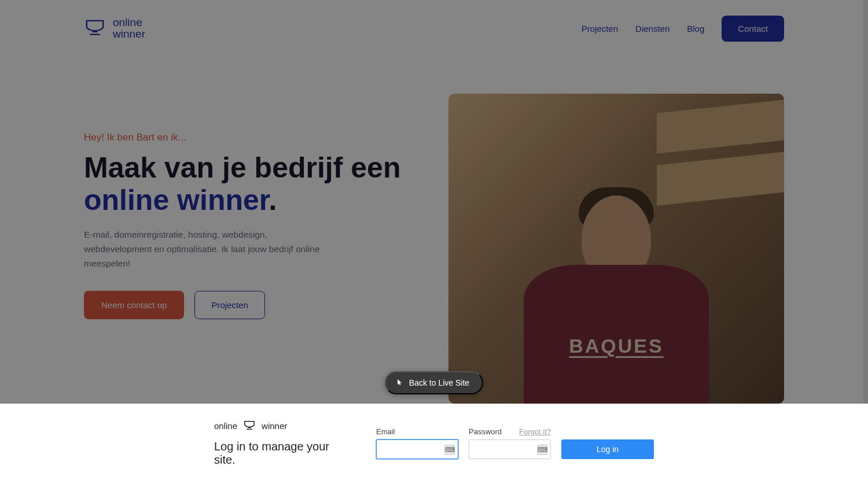 The width and height of the screenshot is (868, 488). What do you see at coordinates (129, 34) in the screenshot?
I see `brand-text-line2: winner` at bounding box center [129, 34].